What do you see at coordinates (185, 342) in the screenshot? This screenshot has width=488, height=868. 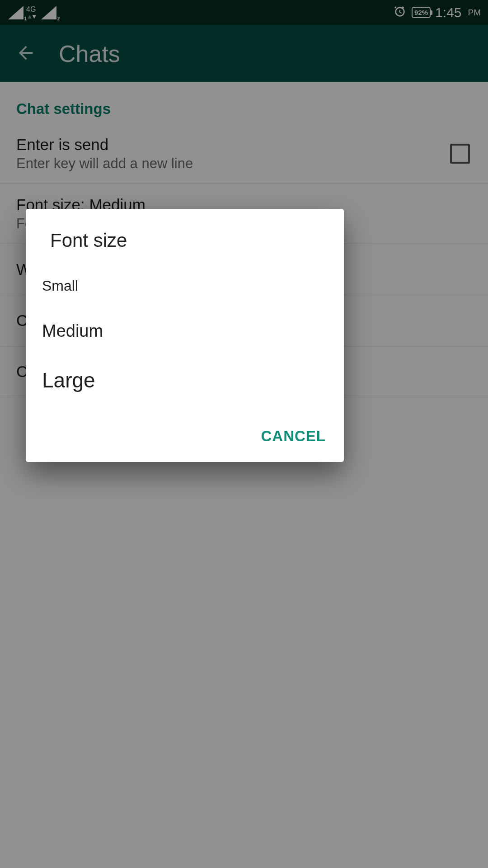 I see `dialog-options: Small Medium Large` at bounding box center [185, 342].